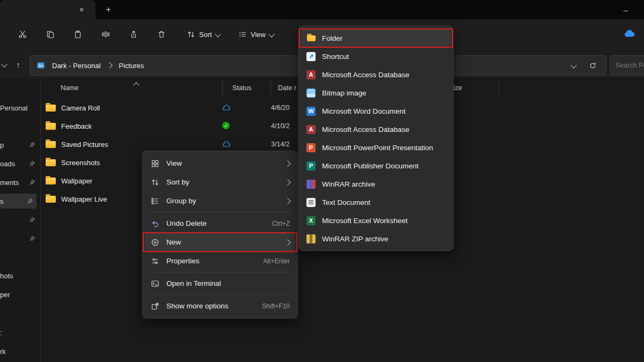  Describe the element at coordinates (220, 283) in the screenshot. I see `context-menu-item-open-in-terminal: Open in Terminal` at that location.